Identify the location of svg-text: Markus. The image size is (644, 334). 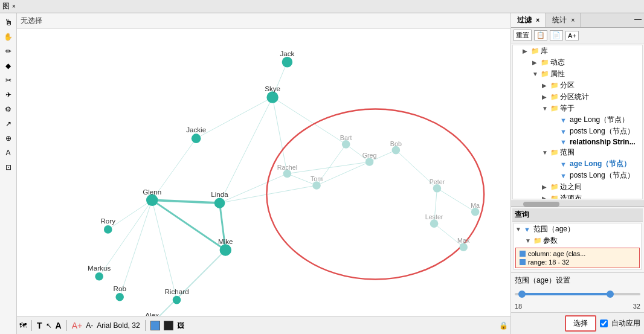
(99, 268).